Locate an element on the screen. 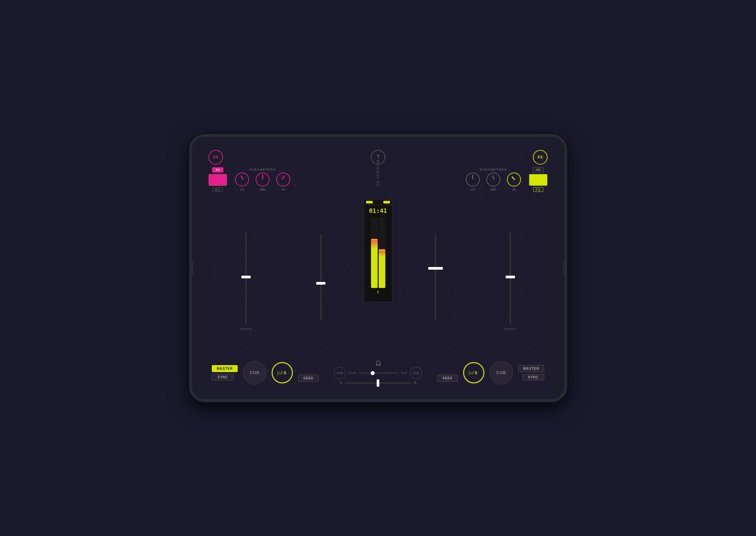  vu-bar-left is located at coordinates (374, 253).